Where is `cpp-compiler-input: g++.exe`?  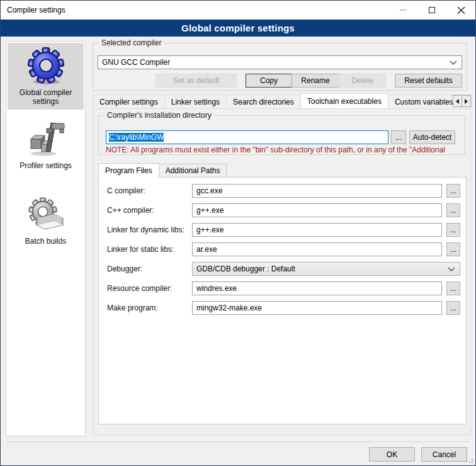 cpp-compiler-input: g++.exe is located at coordinates (317, 210).